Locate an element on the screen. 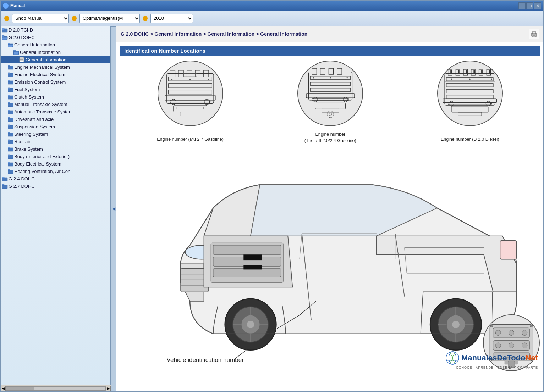 This screenshot has height=392, width=544. section-header: Identification Number Locations is located at coordinates (330, 51).